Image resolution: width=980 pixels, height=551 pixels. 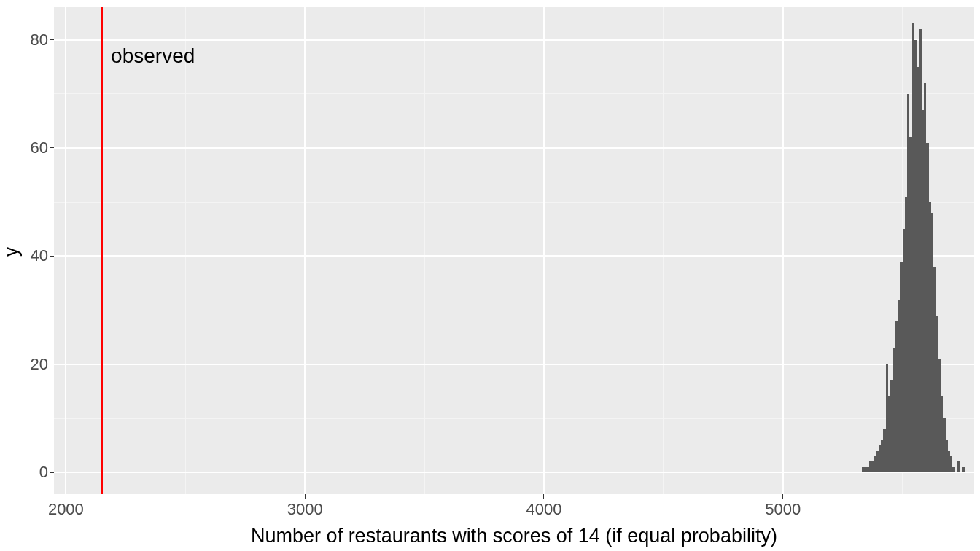 What do you see at coordinates (305, 509) in the screenshot?
I see `x-tick-label: 3000` at bounding box center [305, 509].